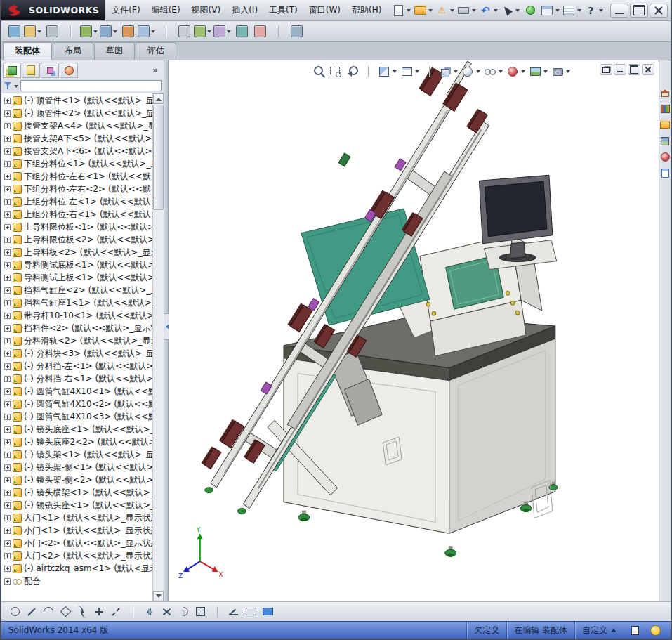  I want to click on viewport-cascade-icon, so click(606, 70).